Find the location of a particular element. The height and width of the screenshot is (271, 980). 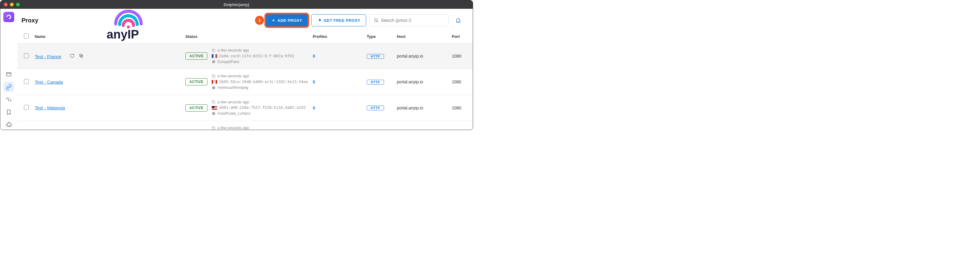

col-host: Host is located at coordinates (422, 37).